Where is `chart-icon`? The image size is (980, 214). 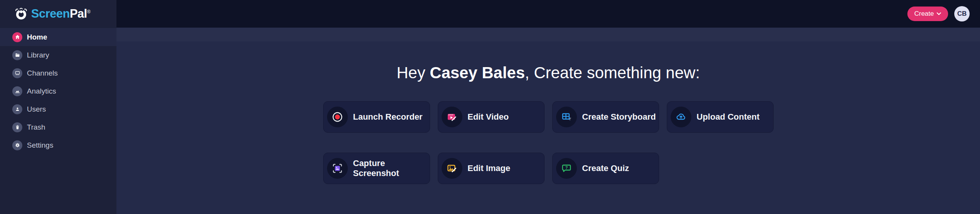 chart-icon is located at coordinates (17, 91).